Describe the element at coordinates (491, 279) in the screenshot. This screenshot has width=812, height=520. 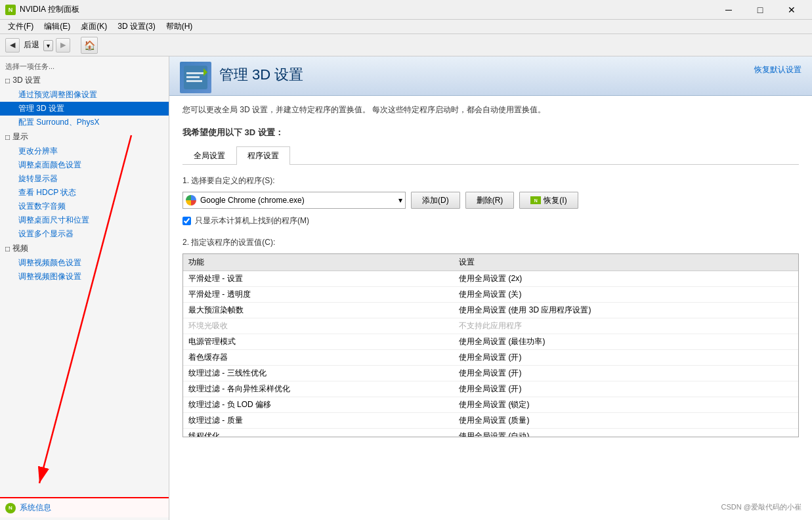
I see `table-row: 平滑处理 - 设置使用全局设置 (2x)` at that location.